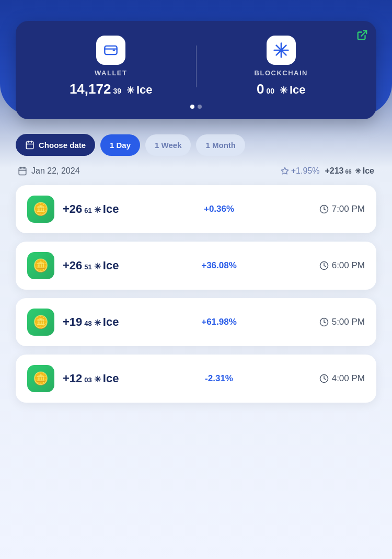  What do you see at coordinates (168, 145) in the screenshot?
I see `filter-1week-label: 1 Week` at bounding box center [168, 145].